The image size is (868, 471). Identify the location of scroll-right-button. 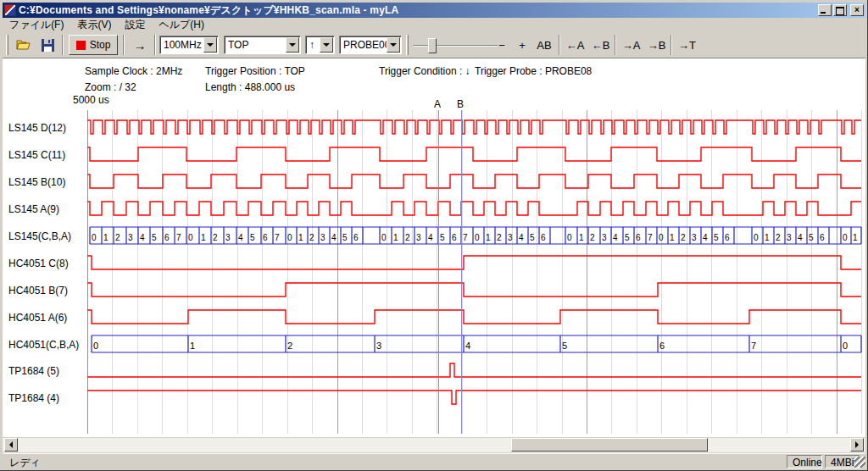
(857, 445).